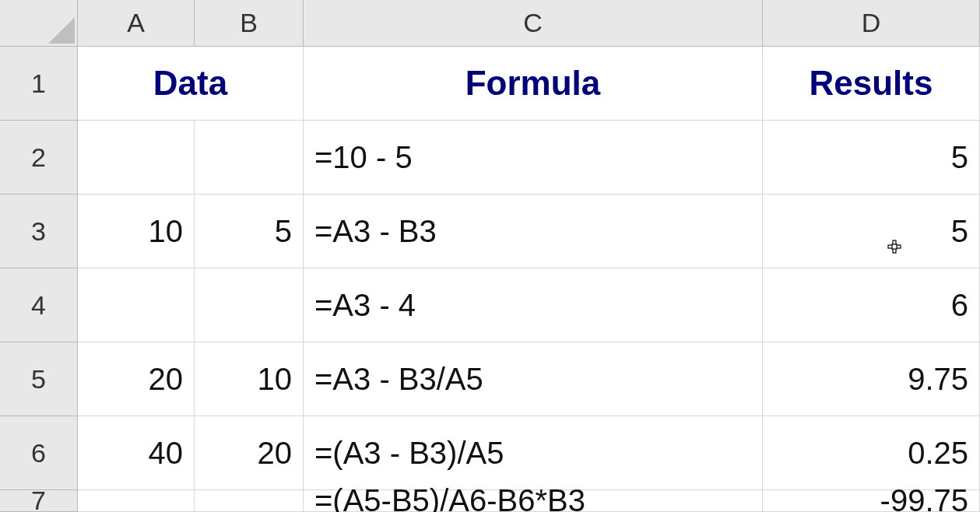 The image size is (980, 512). What do you see at coordinates (249, 23) in the screenshot?
I see `col-header-B: B` at bounding box center [249, 23].